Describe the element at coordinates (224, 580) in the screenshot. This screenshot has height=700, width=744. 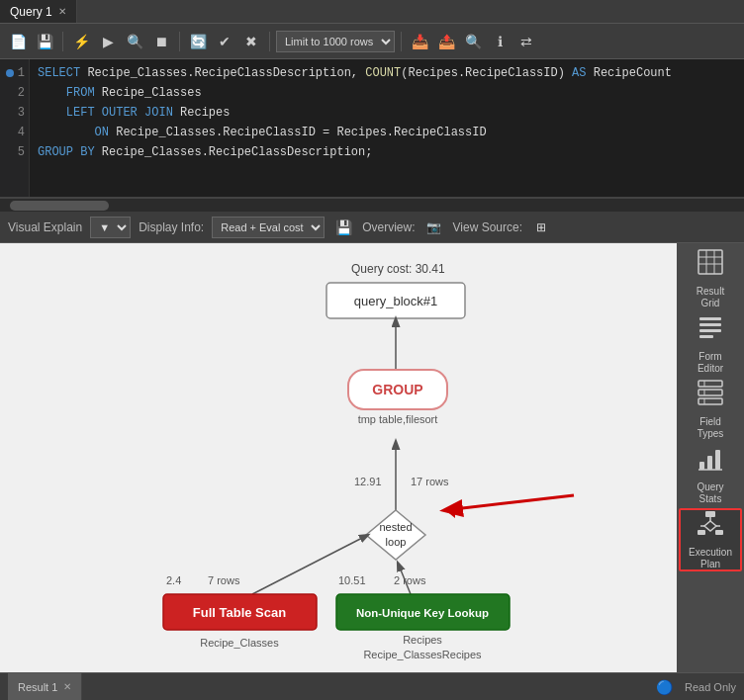
I see `fts-rows: 7 rows` at that location.